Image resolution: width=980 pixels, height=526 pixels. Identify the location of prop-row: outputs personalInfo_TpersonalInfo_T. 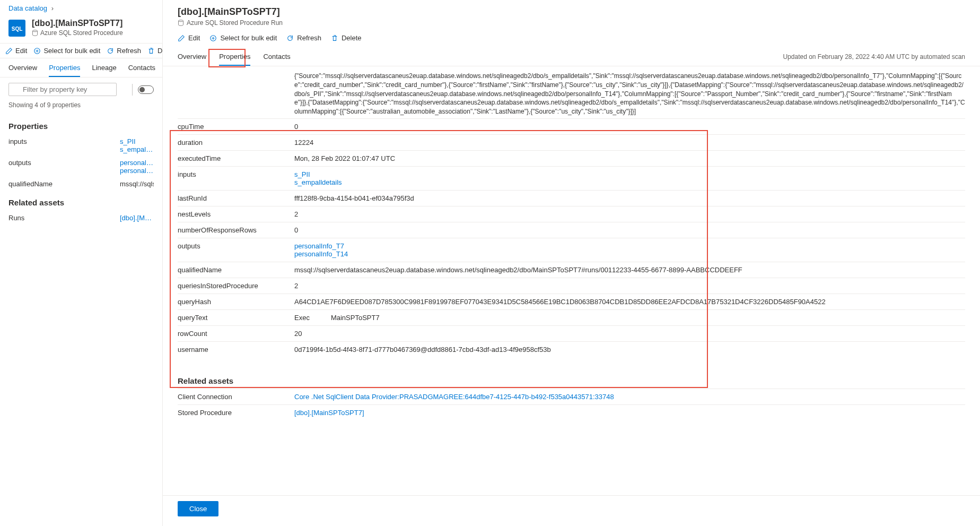
(81, 167).